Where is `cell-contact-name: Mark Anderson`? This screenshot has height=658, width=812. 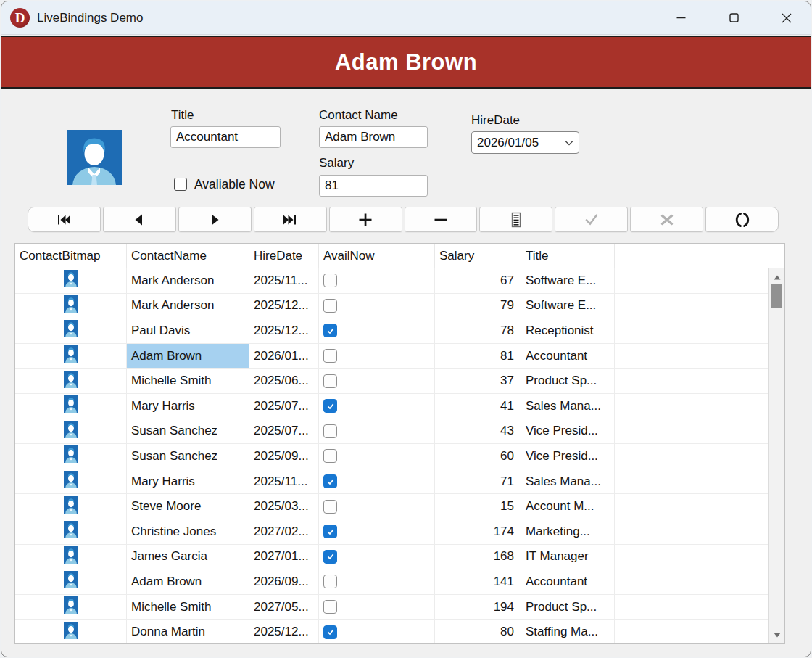
cell-contact-name: Mark Anderson is located at coordinates (188, 281).